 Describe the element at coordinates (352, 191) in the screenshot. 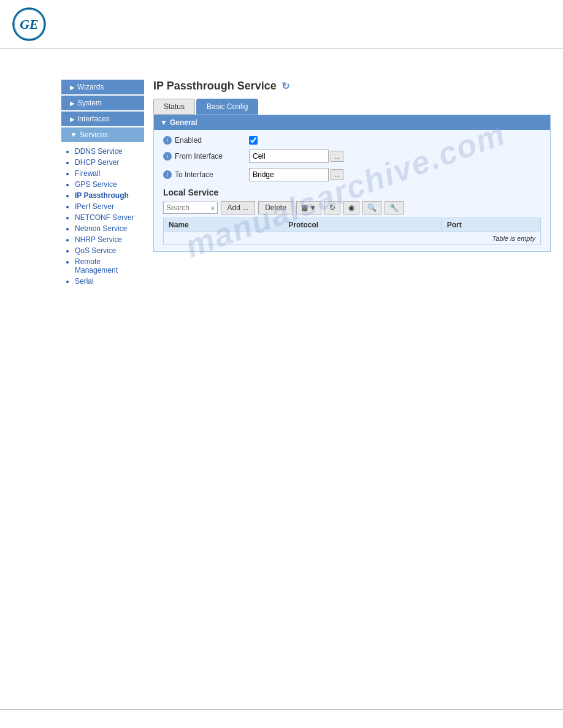

I see `config-body: i Enabled i From Interface` at that location.